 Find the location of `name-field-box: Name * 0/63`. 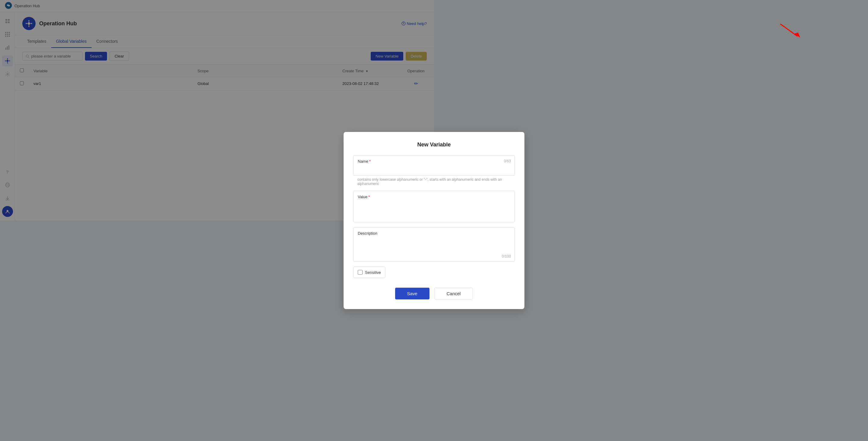

name-field-box: Name * 0/63 is located at coordinates (394, 165).